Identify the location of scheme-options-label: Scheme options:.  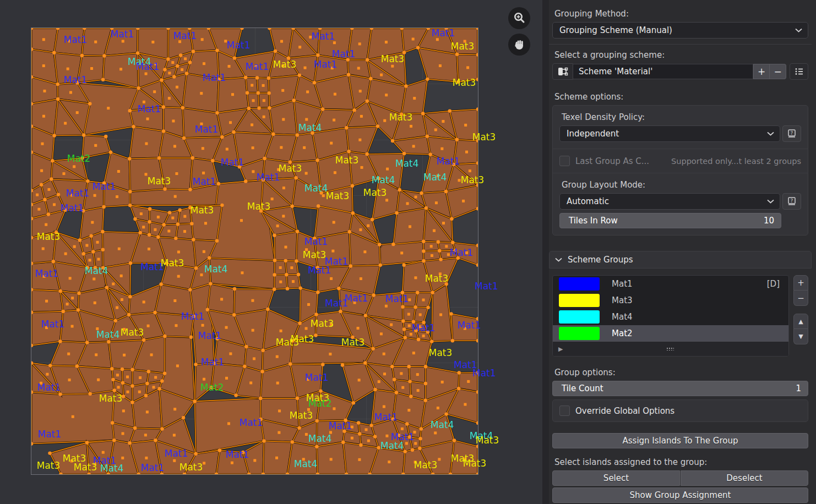
(681, 97).